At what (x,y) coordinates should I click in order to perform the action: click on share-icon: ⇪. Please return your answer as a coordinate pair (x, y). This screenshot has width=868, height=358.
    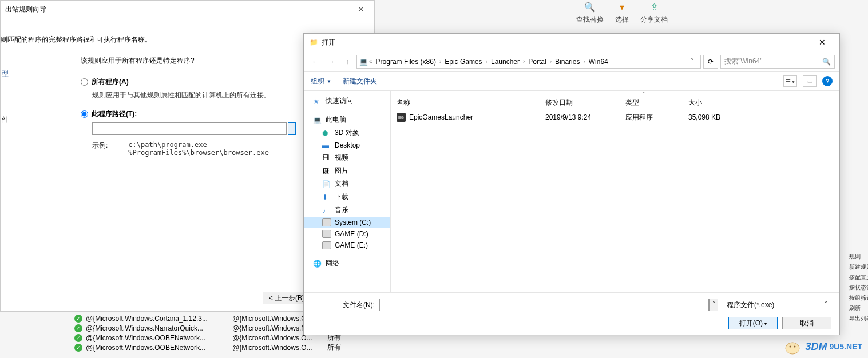
    Looking at the image, I should click on (654, 7).